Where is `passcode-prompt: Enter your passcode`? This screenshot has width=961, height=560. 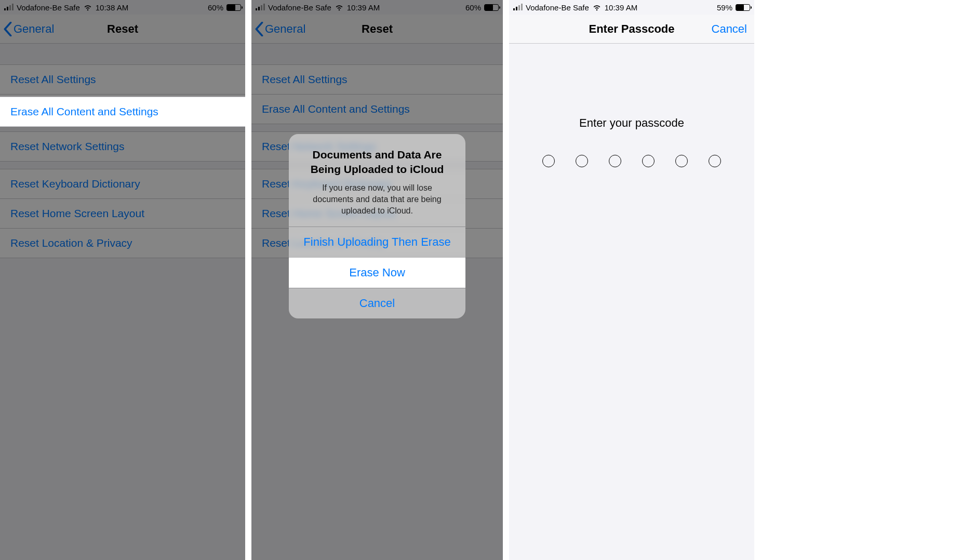 passcode-prompt: Enter your passcode is located at coordinates (632, 123).